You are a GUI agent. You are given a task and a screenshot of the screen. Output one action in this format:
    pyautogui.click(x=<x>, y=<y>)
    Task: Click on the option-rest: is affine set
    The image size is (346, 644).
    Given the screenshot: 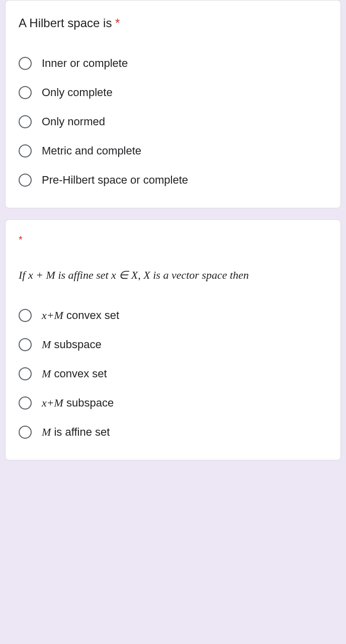 What is the action you would take?
    pyautogui.click(x=80, y=432)
    